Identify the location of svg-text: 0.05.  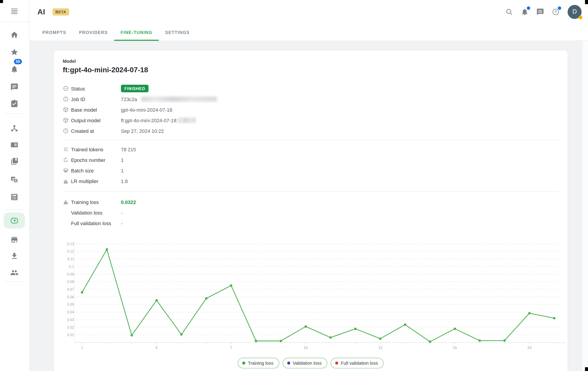
(71, 305).